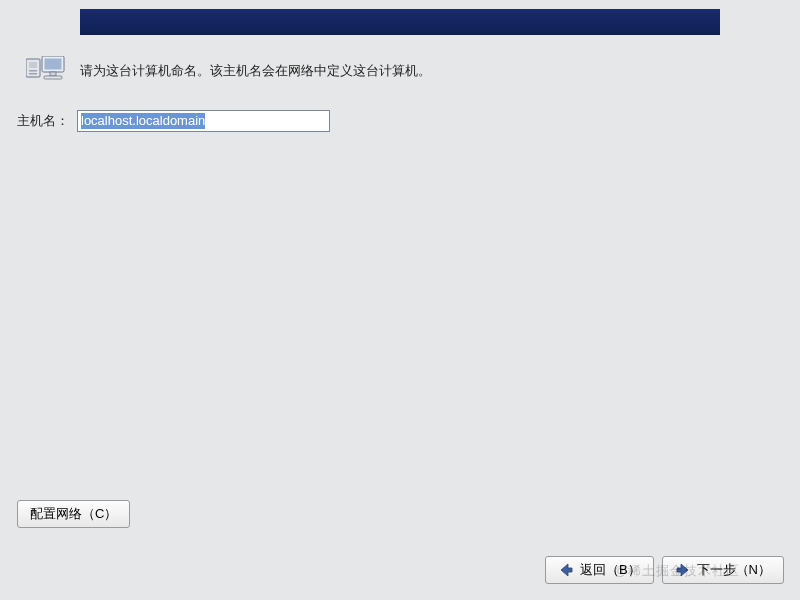 This screenshot has width=800, height=600. I want to click on header-banner, so click(400, 22).